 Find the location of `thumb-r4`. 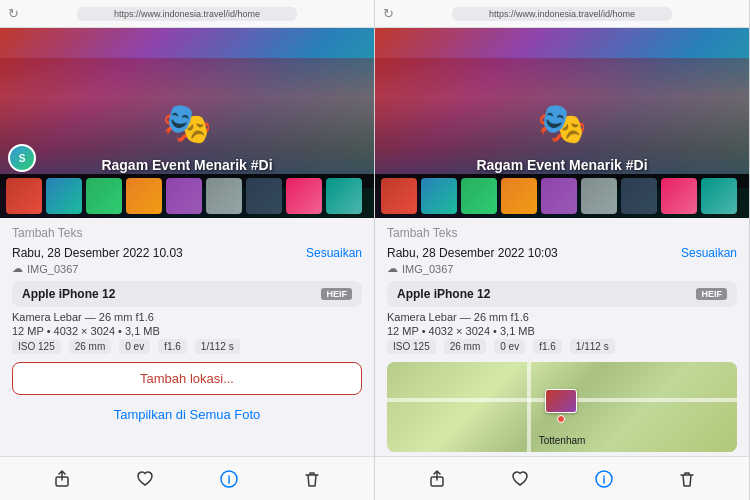

thumb-r4 is located at coordinates (519, 196).